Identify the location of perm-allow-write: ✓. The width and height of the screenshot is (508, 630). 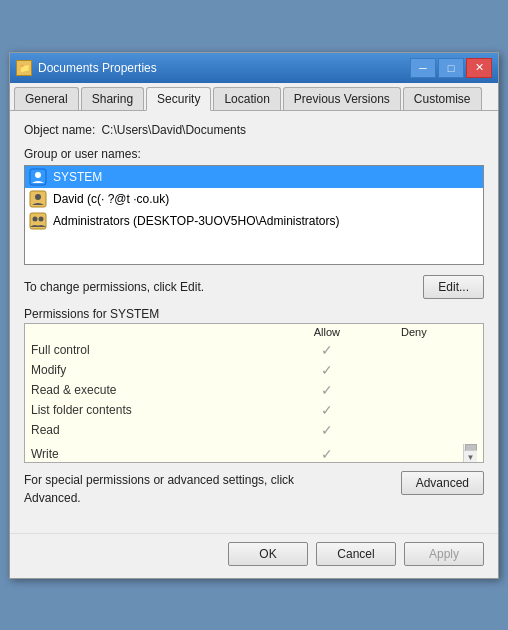
(327, 452).